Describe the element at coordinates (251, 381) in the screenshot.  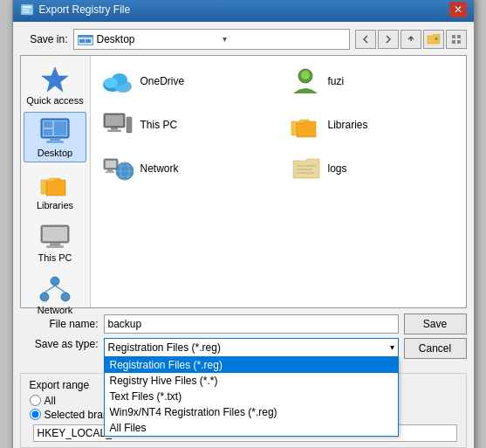
I see `dropdown-option-hive: Registry Hive Files (*.*)` at that location.